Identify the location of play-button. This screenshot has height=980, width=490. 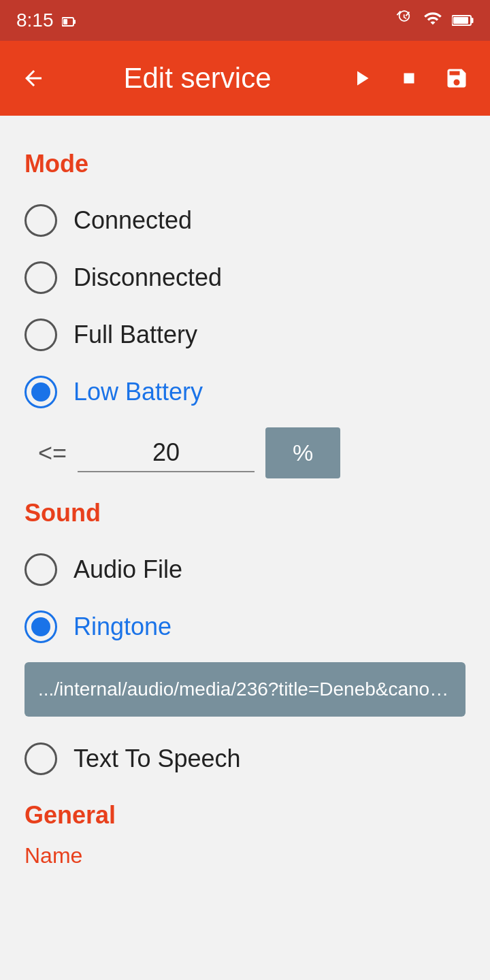
(361, 78).